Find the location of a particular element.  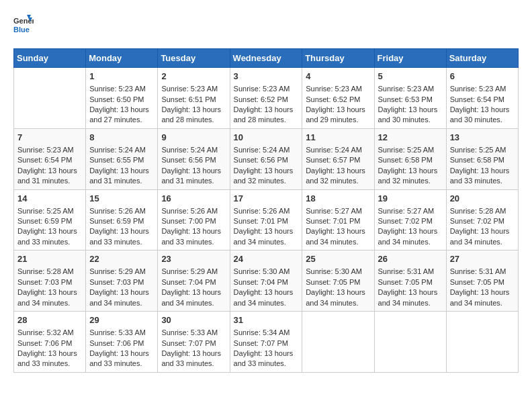

header-sunday: Sunday is located at coordinates (50, 58).